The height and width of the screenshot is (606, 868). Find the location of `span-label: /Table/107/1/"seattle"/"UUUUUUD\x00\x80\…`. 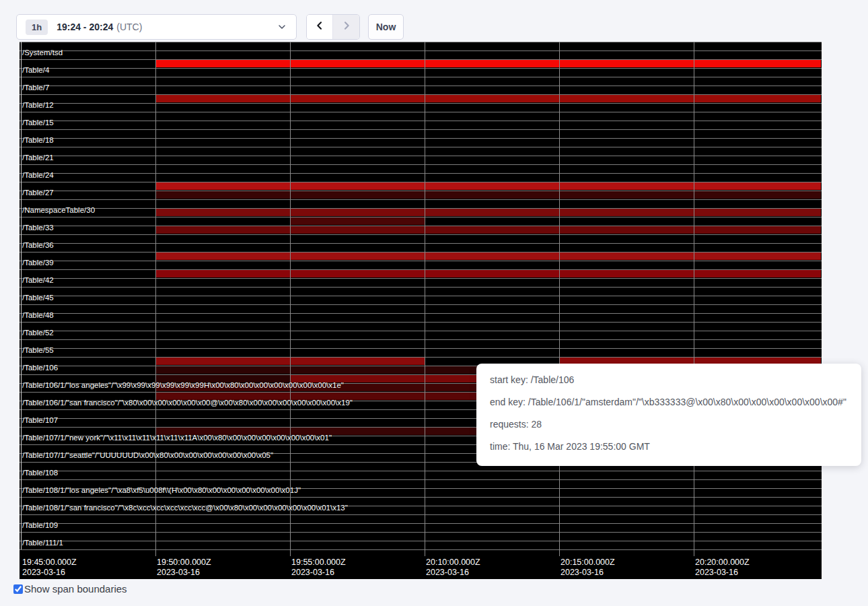

span-label: /Table/107/1/"seattle"/"UUUUUUD\x00\x80\… is located at coordinates (148, 455).